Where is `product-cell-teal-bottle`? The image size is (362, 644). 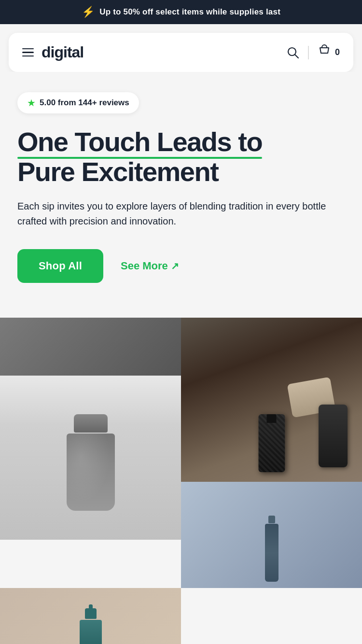
product-cell-teal-bottle is located at coordinates (91, 616).